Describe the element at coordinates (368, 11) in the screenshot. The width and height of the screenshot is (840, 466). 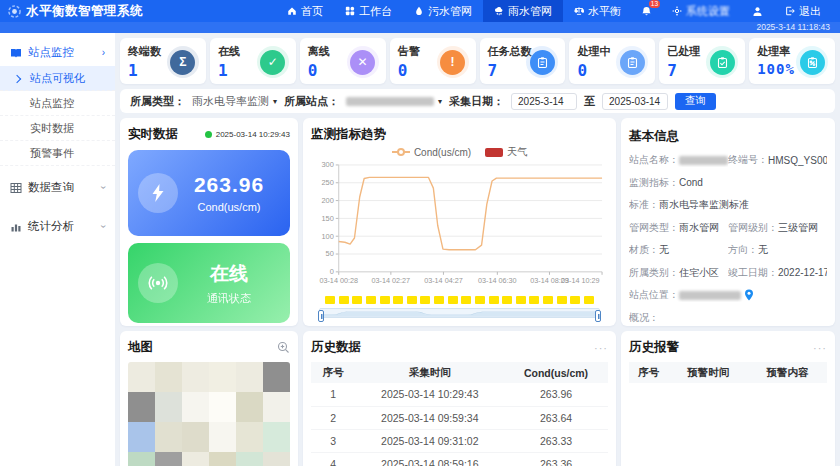
I see `nav-item-workbench: 工作台` at that location.